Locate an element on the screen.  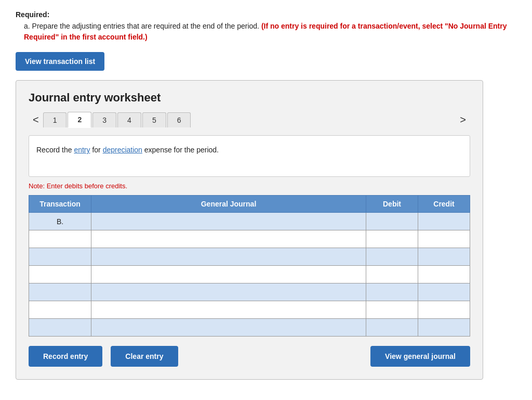
description-depreciation-link: depreciation is located at coordinates (123, 150).